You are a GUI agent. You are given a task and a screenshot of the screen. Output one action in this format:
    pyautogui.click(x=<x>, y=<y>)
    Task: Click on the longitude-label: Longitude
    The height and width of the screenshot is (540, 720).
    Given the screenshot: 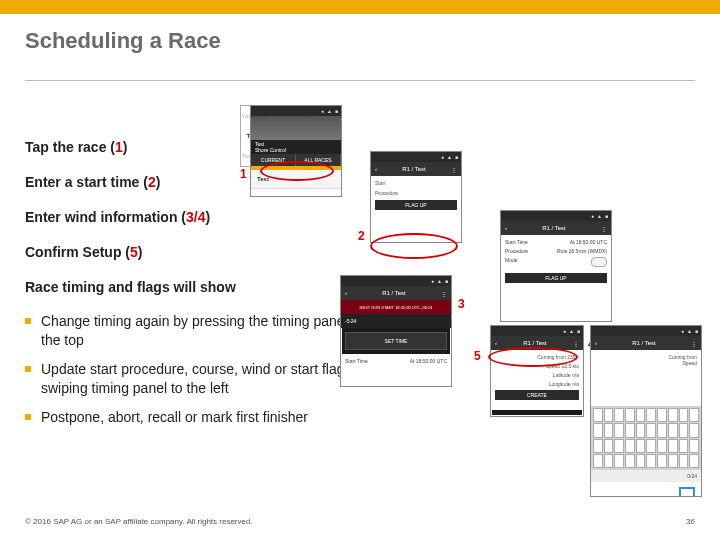 What is the action you would take?
    pyautogui.click(x=560, y=384)
    